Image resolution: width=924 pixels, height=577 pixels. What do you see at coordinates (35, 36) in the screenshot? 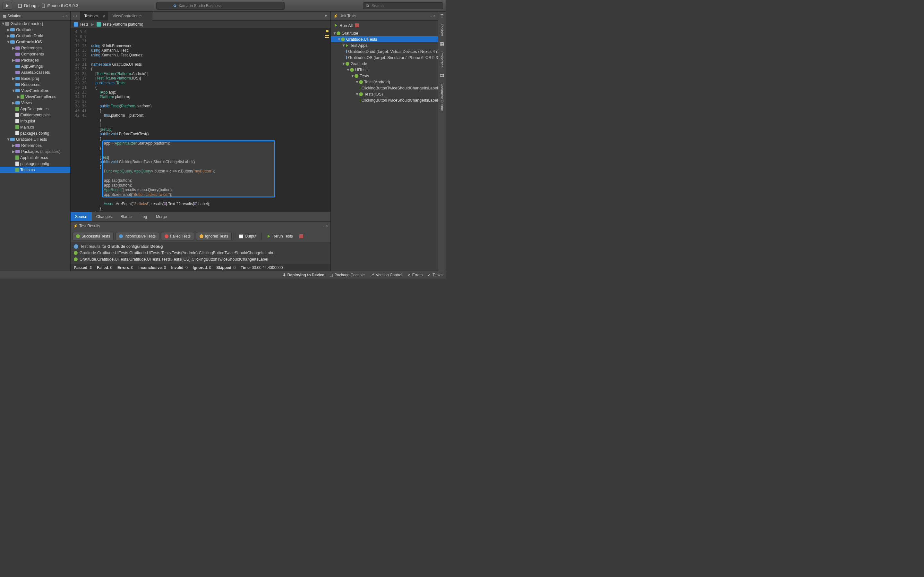
I see `tree-item: ▶Gratitude.Droid` at bounding box center [35, 36].